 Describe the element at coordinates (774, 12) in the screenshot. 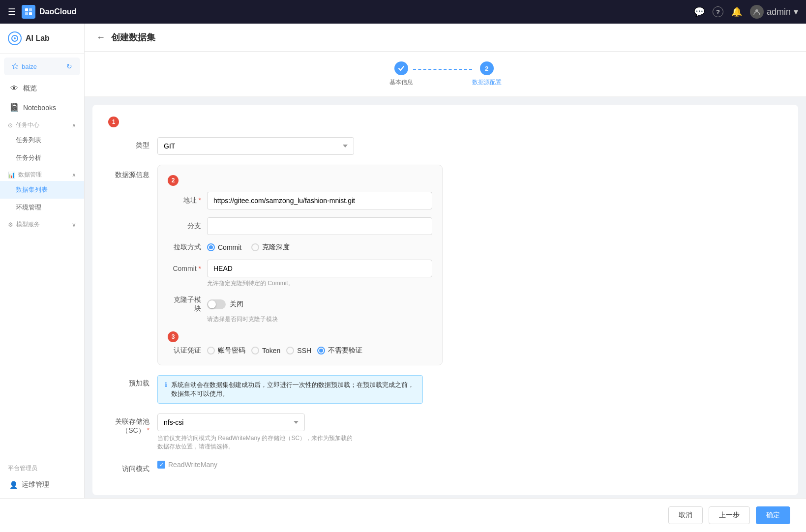

I see `user-info: admin ▾` at that location.